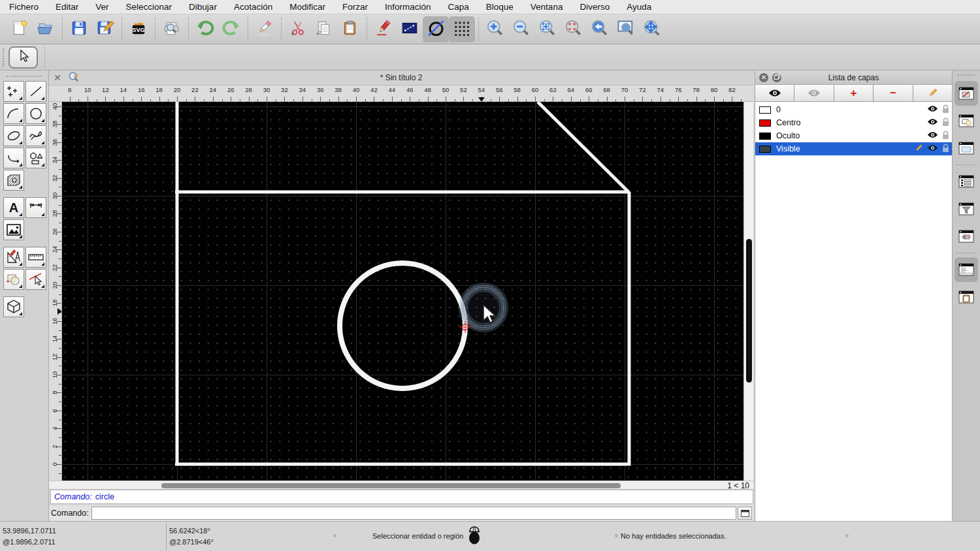 The image size is (980, 551). I want to click on menu-item-bloque: Bloque, so click(500, 7).